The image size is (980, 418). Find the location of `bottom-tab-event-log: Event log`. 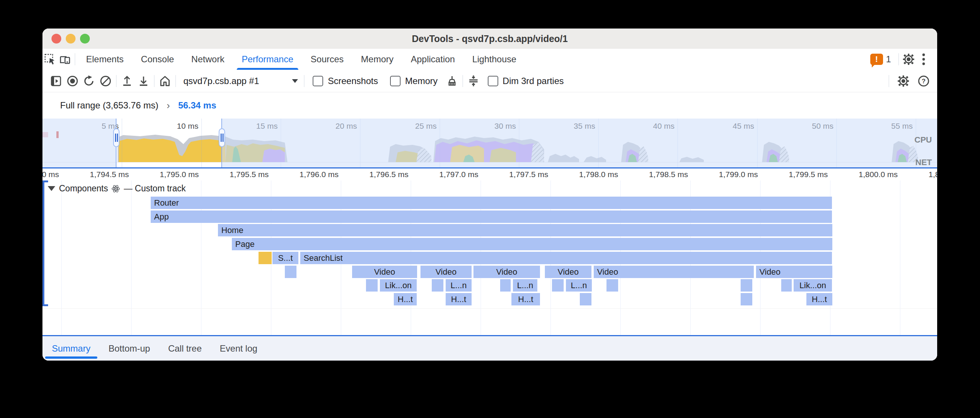

bottom-tab-event-log: Event log is located at coordinates (239, 348).